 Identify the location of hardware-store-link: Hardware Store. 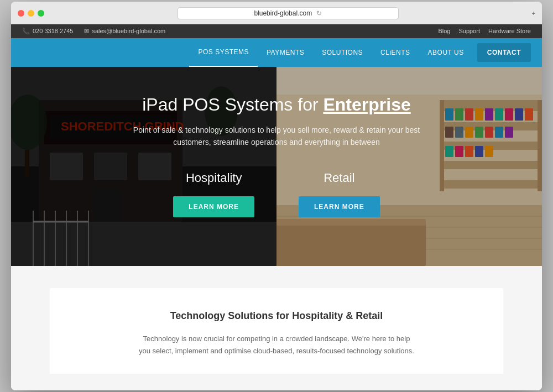
(510, 31).